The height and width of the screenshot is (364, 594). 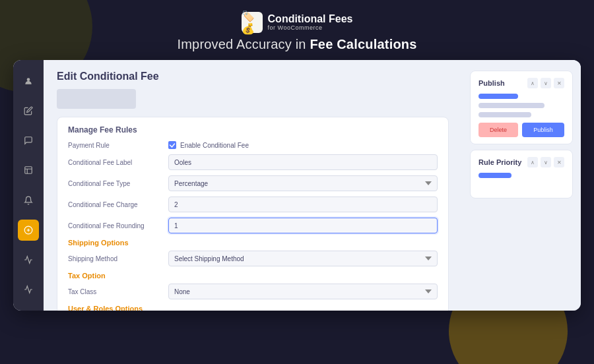 I want to click on publish-card-title: Publish, so click(x=492, y=83).